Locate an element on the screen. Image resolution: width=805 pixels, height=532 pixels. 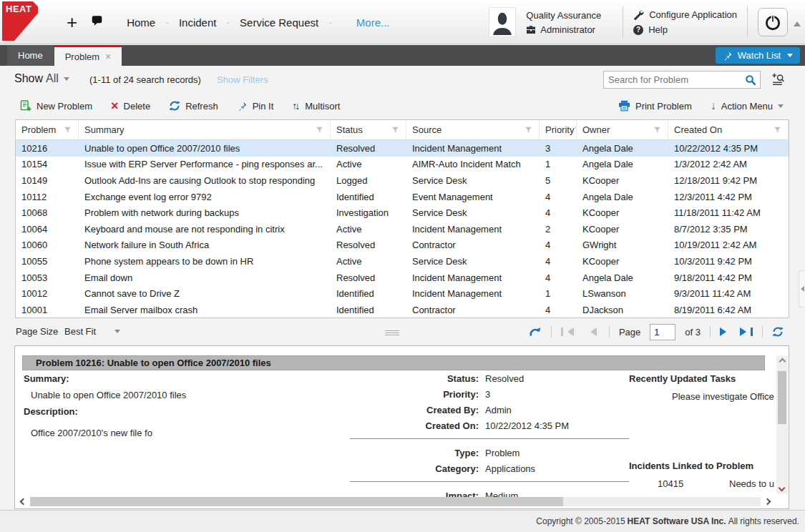
refresh-button: Refresh is located at coordinates (193, 106).